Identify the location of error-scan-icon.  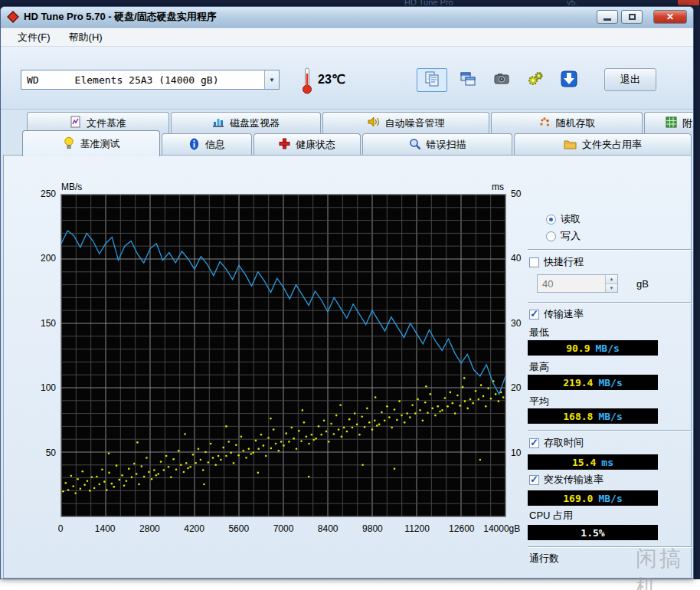
(415, 146).